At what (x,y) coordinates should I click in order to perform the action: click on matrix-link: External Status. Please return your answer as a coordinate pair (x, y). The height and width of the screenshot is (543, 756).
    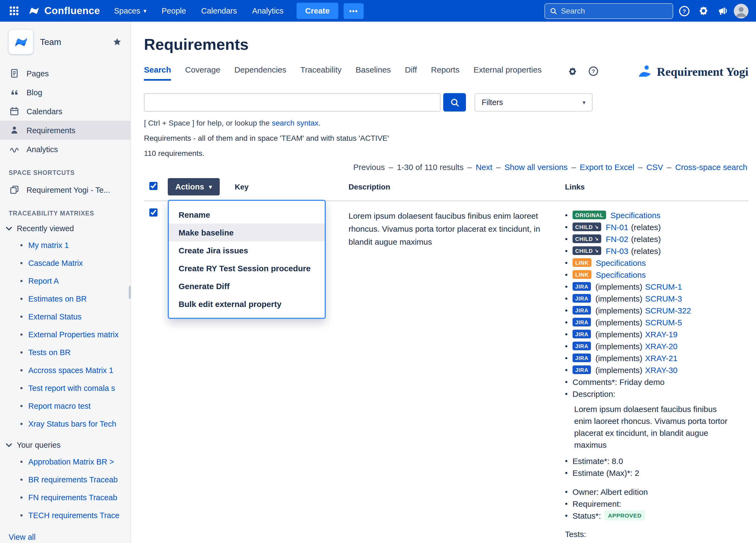
    Looking at the image, I should click on (55, 317).